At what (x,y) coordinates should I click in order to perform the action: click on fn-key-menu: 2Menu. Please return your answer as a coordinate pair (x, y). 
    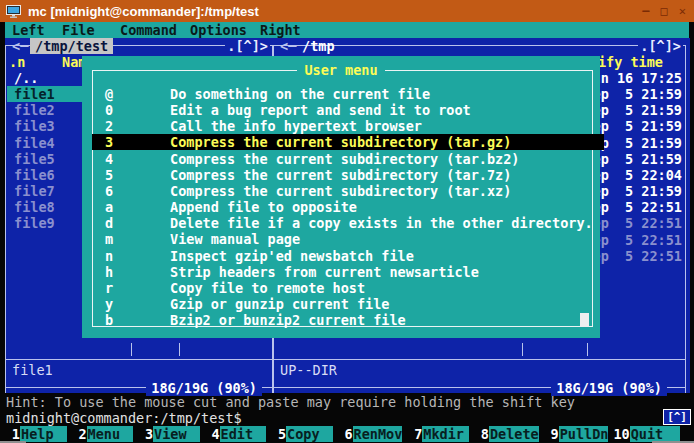
    Looking at the image, I should click on (106, 434).